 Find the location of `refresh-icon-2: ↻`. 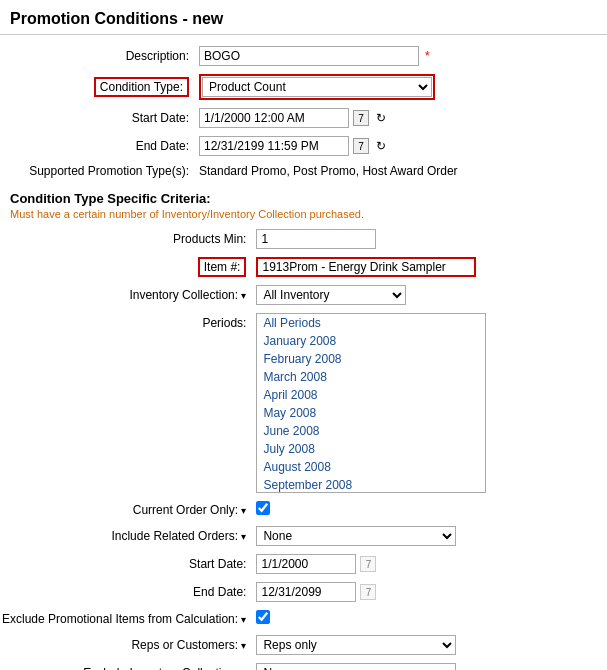

refresh-icon-2: ↻ is located at coordinates (381, 146).